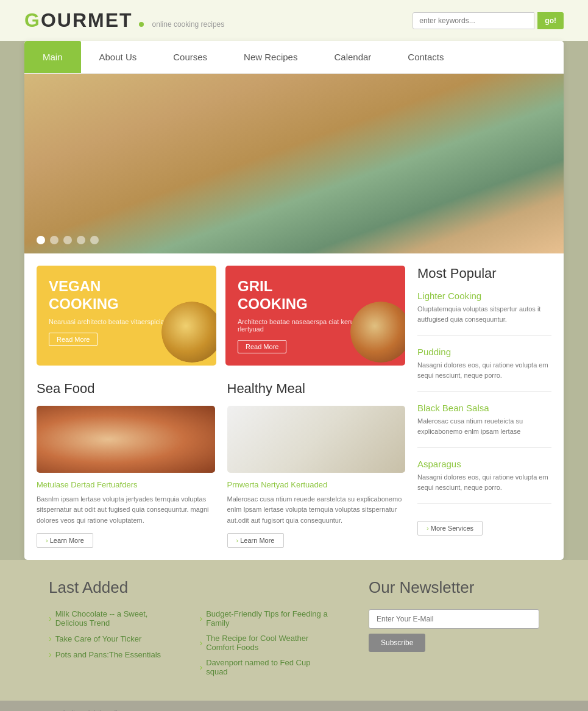 The image size is (588, 711). What do you see at coordinates (316, 316) in the screenshot?
I see `promo-card-grill: GRILCOOKING Architecto beatae naseaerspa…` at bounding box center [316, 316].